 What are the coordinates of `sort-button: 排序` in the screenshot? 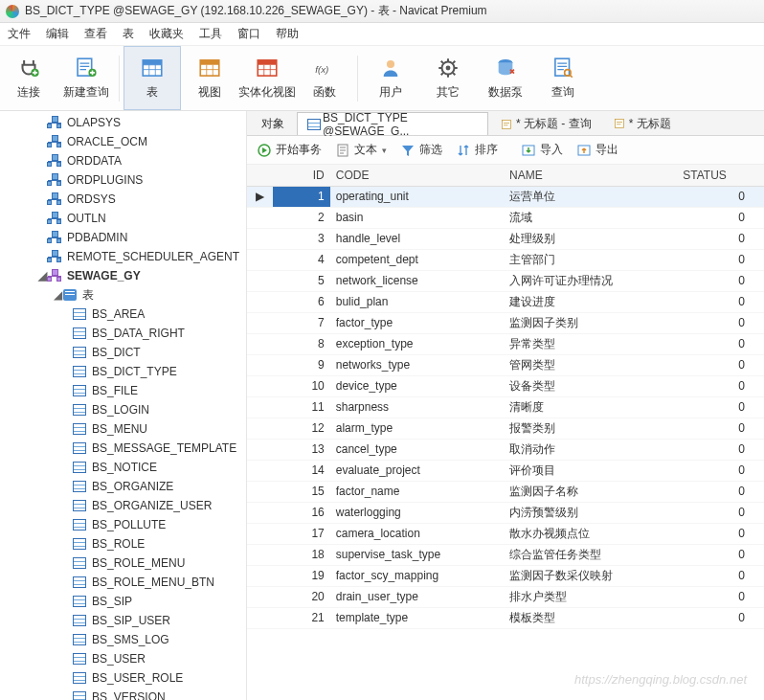 It's located at (477, 149).